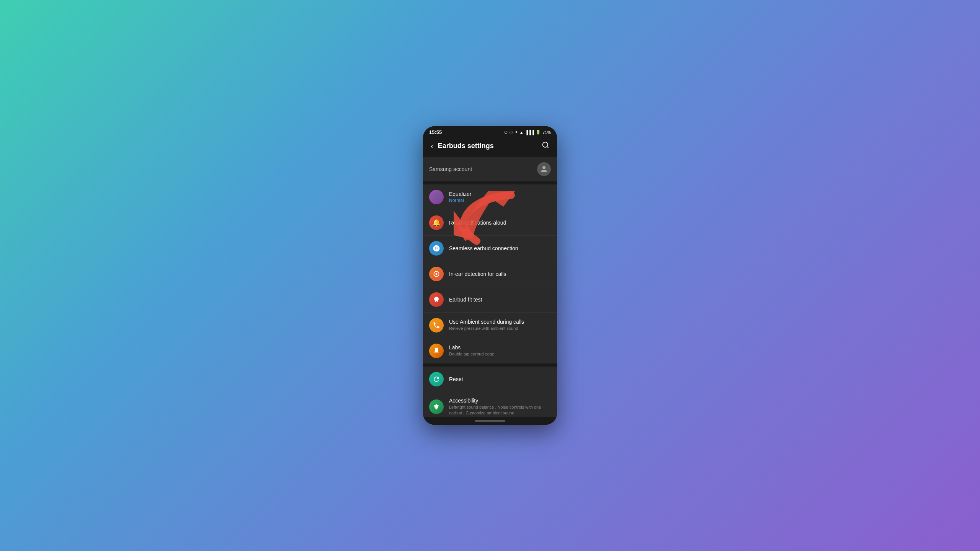  I want to click on signal-icon: ▐▐▐, so click(530, 132).